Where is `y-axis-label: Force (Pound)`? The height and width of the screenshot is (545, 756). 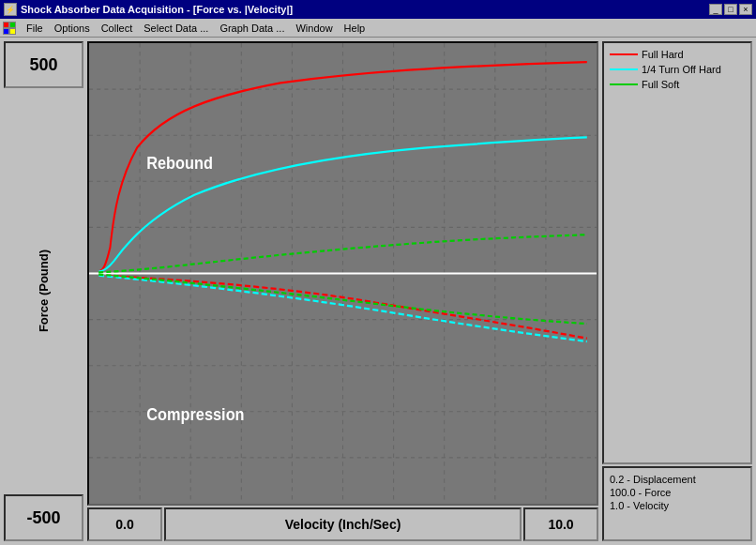
y-axis-label: Force (Pound) is located at coordinates (43, 291).